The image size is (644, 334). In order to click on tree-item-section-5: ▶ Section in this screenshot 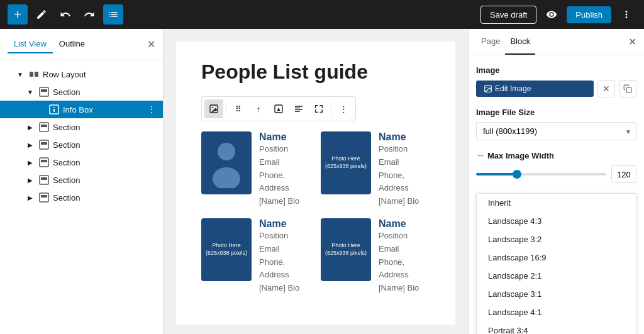, I will do `click(82, 180)`.